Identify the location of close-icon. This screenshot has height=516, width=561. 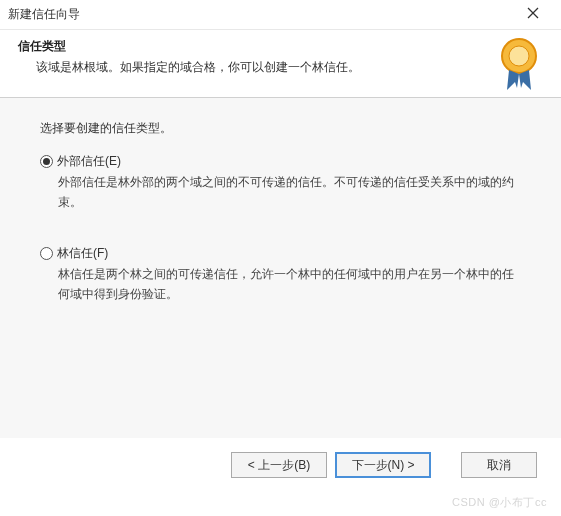
(533, 14).